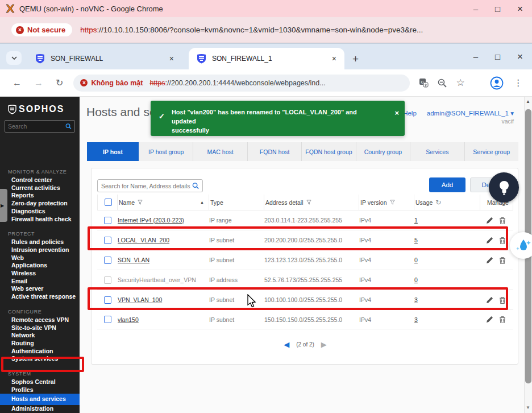 This screenshot has width=532, height=413. Describe the element at coordinates (356, 59) in the screenshot. I see `new-tab-button: +` at that location.